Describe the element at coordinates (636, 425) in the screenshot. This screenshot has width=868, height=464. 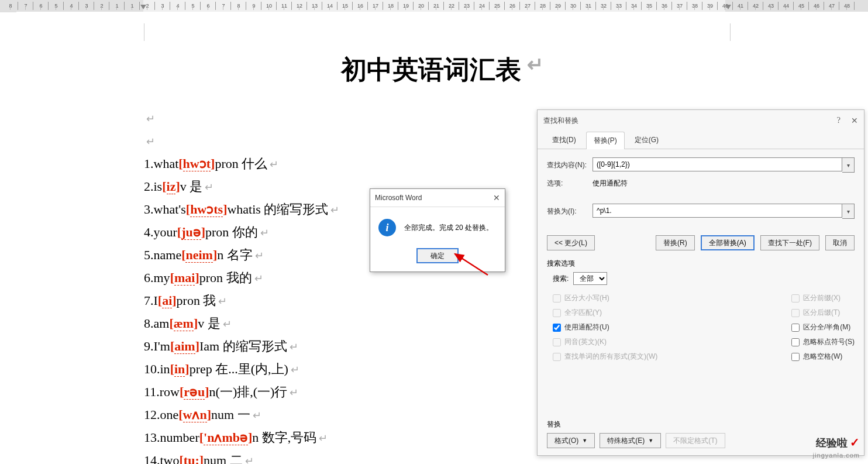
I see `replace-section-label: 替换` at that location.